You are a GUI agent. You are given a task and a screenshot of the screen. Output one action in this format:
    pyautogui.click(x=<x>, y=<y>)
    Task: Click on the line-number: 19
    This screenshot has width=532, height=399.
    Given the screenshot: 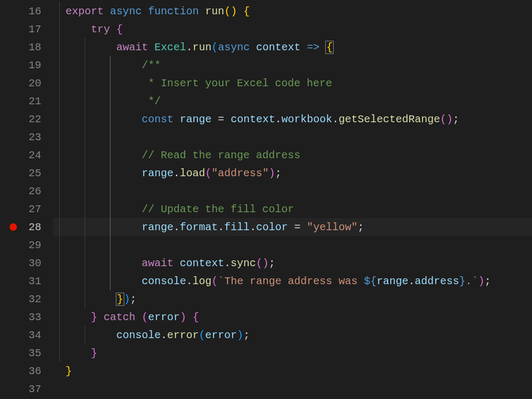 What is the action you would take?
    pyautogui.click(x=26, y=65)
    